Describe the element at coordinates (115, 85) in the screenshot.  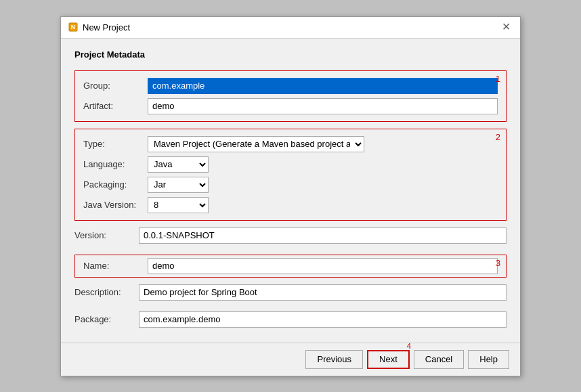
I see `group-label: Group:` at that location.